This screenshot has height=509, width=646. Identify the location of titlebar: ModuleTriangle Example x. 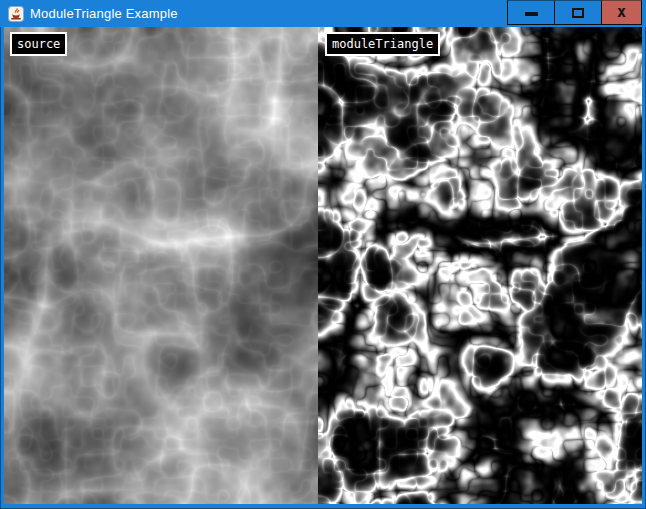
(323, 14).